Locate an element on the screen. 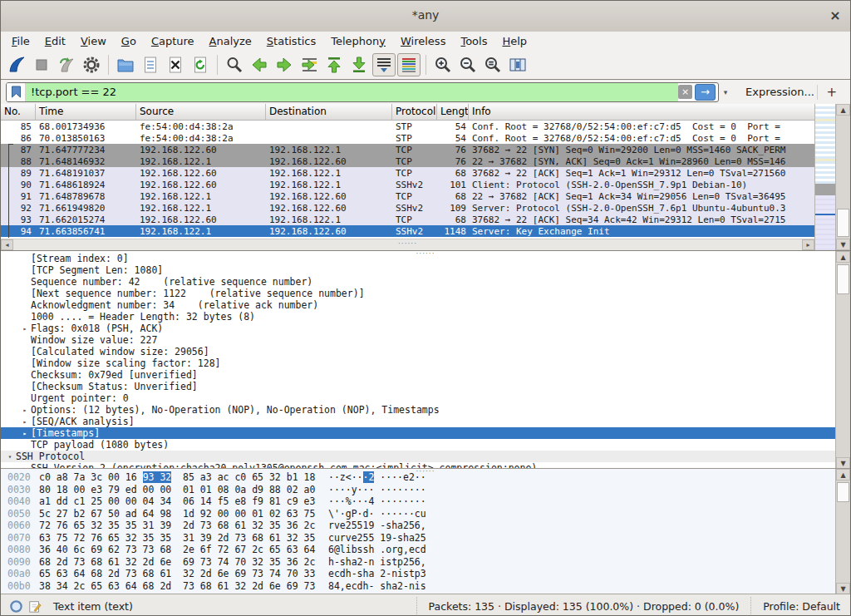 This screenshot has height=616, width=851. packet-list-vscrollbar: ▲ ▼ is located at coordinates (843, 177).